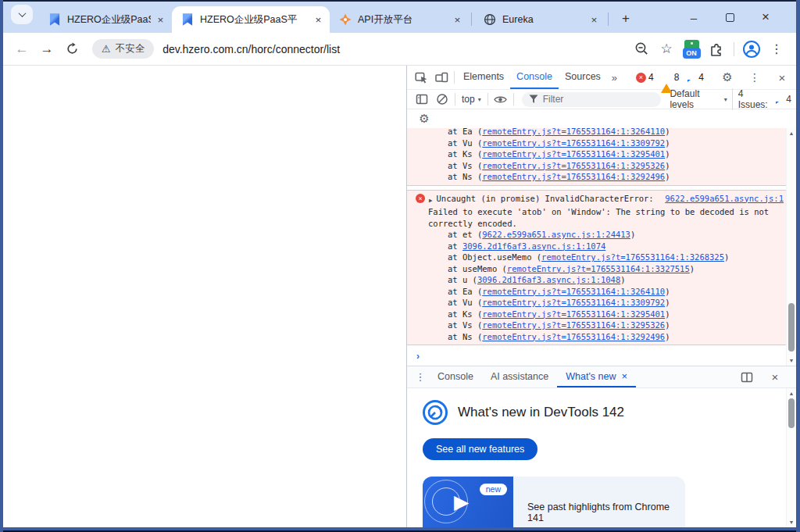  What do you see at coordinates (400, 530) in the screenshot?
I see `window-bottom-edge` at bounding box center [400, 530].